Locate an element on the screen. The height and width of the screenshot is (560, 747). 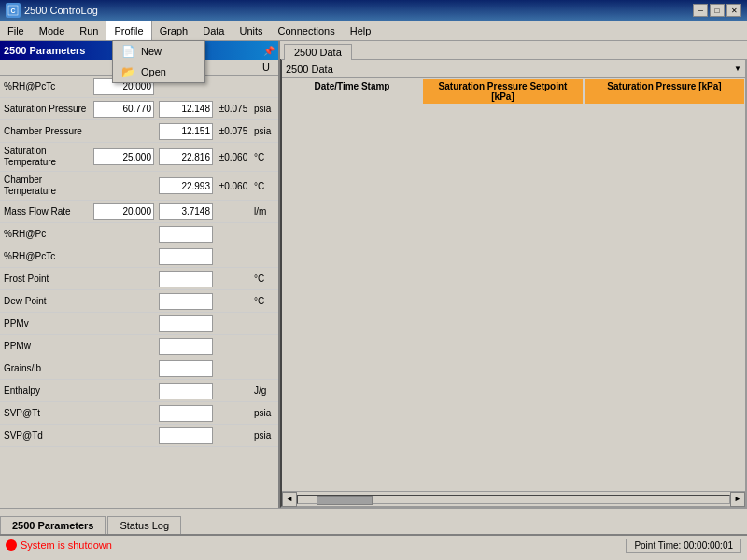
table-row: Saturation Temperature ±0.060 °C is located at coordinates (139, 157).